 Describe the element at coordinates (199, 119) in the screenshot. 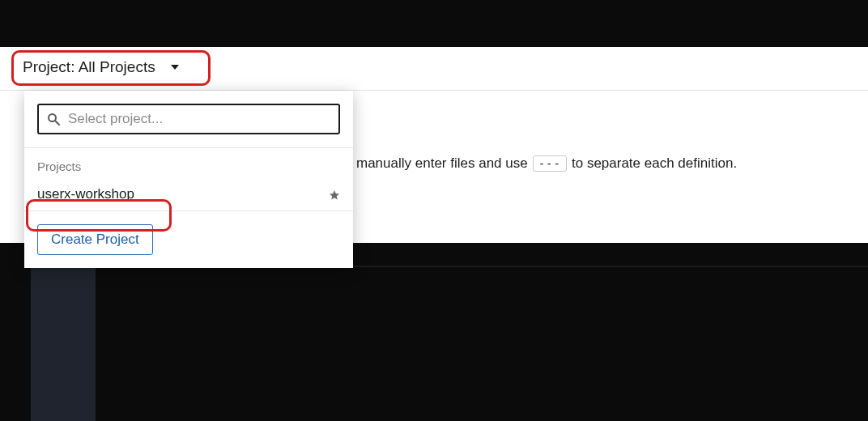

I see `project-search-input` at that location.